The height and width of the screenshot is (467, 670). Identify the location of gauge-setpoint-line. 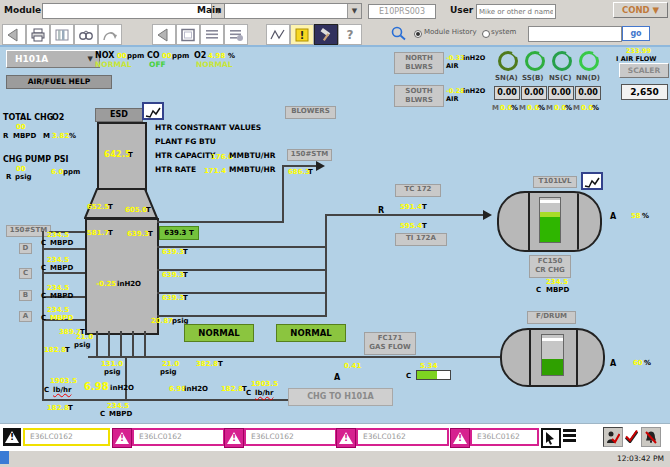
(552, 340).